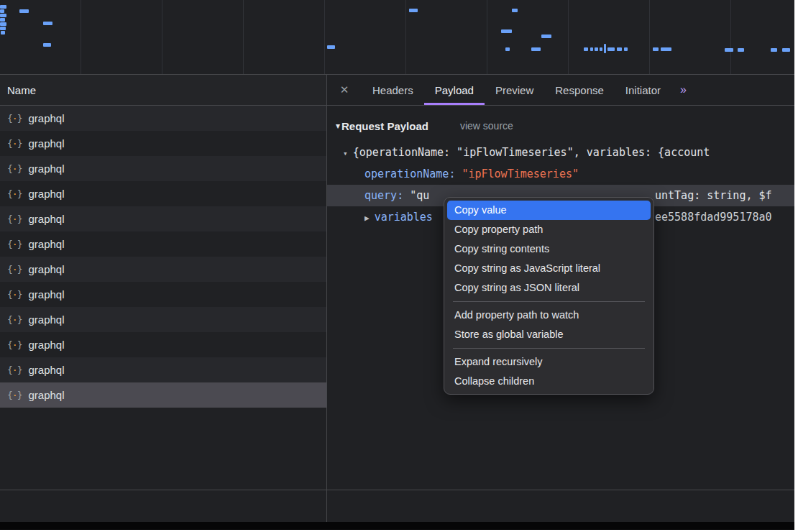 This screenshot has width=798, height=532. What do you see at coordinates (549, 249) in the screenshot?
I see `context-menu-item: Copy string contents` at bounding box center [549, 249].